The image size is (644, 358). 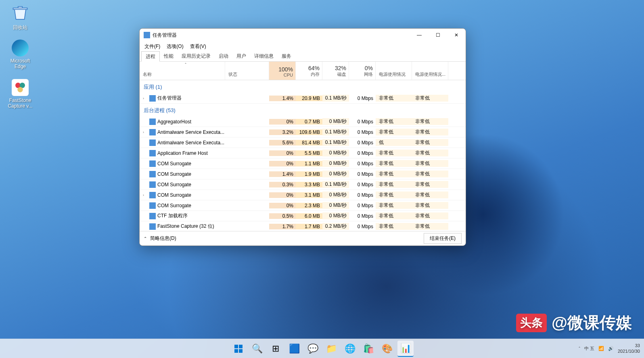 I want to click on grid-header: ˆ 名称 状态 100% CPU 64% 内存 32% 磁盘 0% 网络 电源使…, so click(x=303, y=71).